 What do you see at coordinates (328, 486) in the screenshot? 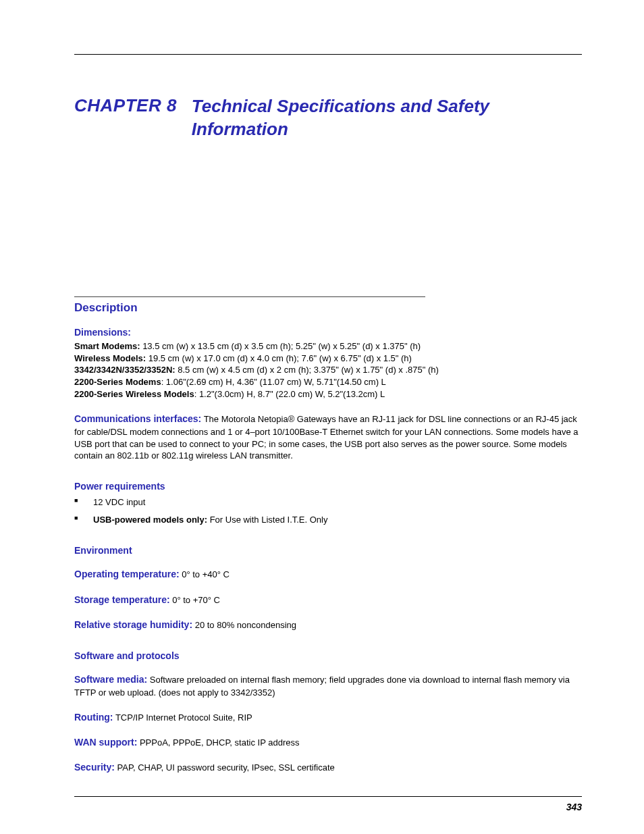
I see `power-heading: Power requirements` at bounding box center [328, 486].